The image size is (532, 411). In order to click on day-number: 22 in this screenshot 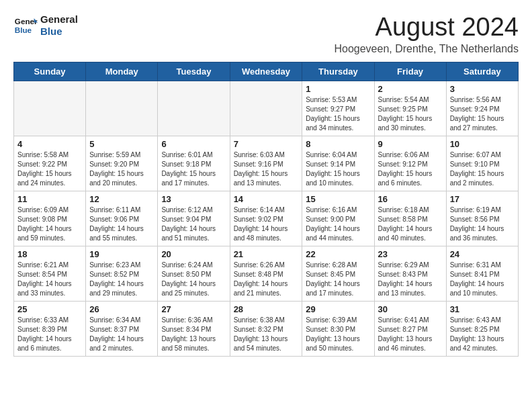, I will do `click(338, 254)`.